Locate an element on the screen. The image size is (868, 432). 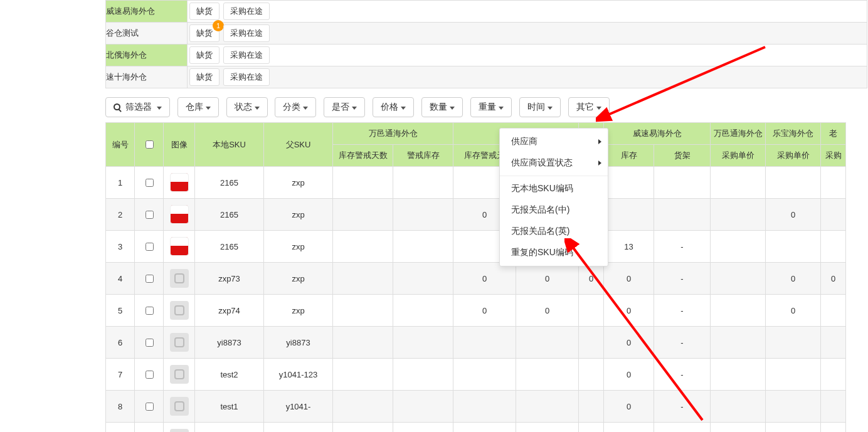
col-parent-sku: 父SKU is located at coordinates (299, 145).